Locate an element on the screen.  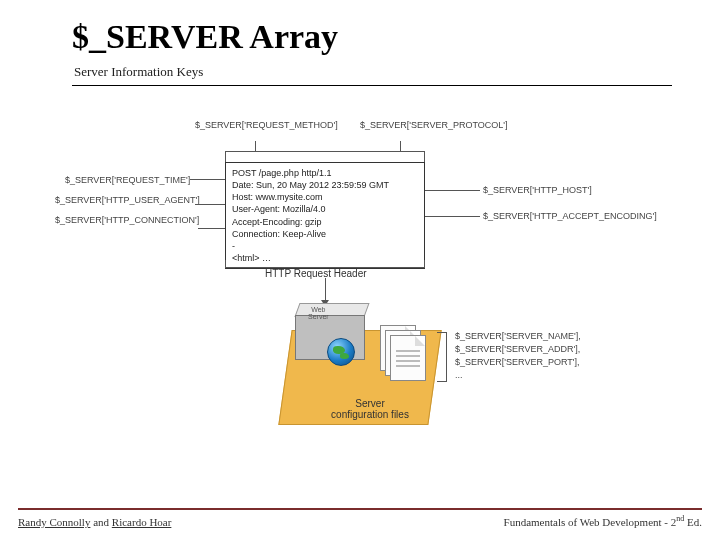
label-server-port: $_SERVER['SERVER_PORT'], is located at coordinates (518, 362).